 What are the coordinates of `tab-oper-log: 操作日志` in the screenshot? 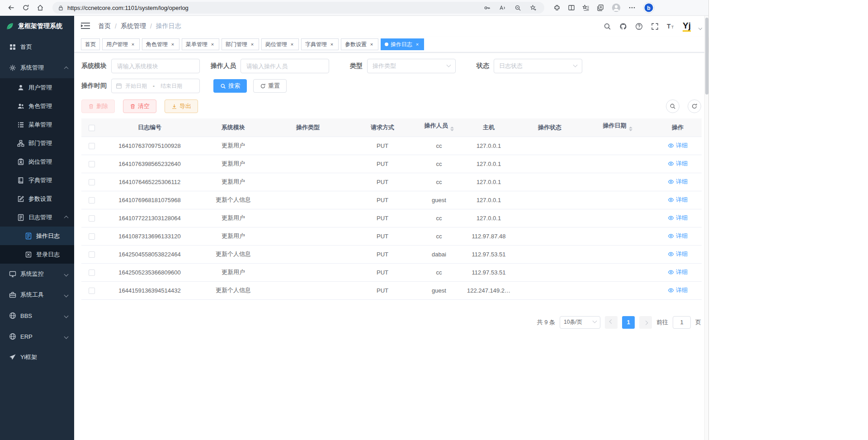 It's located at (402, 44).